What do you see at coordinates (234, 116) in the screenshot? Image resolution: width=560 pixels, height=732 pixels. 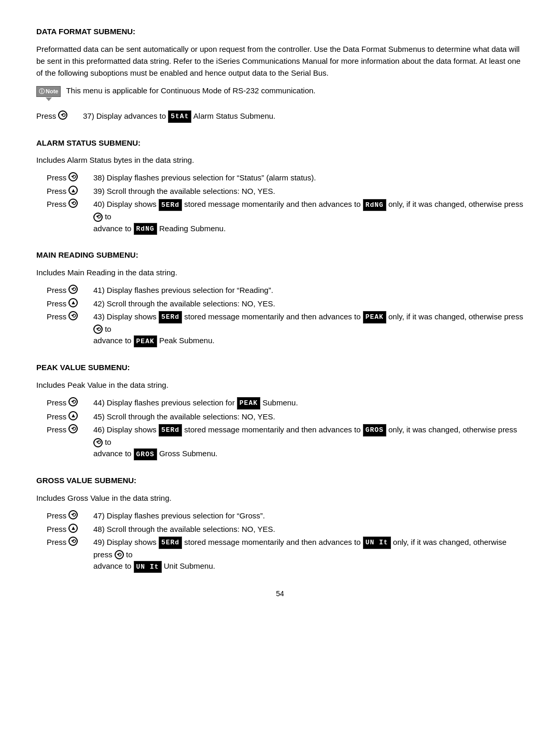 I see `item37-suffix: Alarm Status Submenu.` at bounding box center [234, 116].